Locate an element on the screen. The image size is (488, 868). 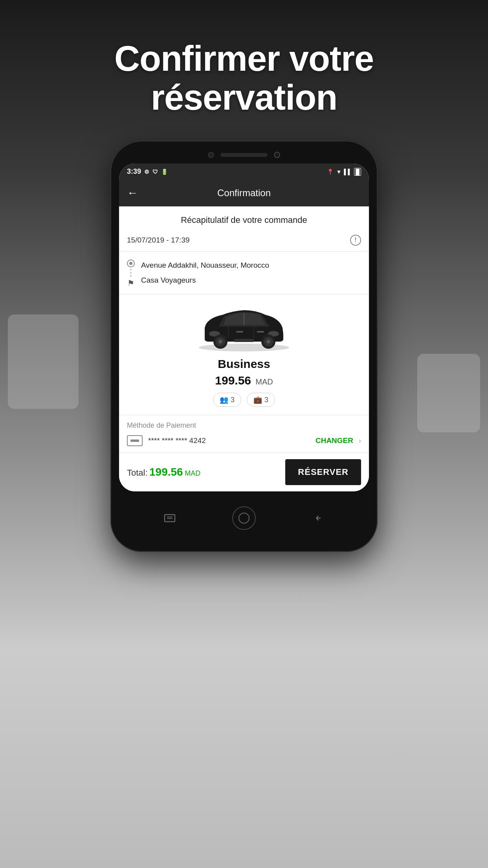
back-nav-button is located at coordinates (318, 518).